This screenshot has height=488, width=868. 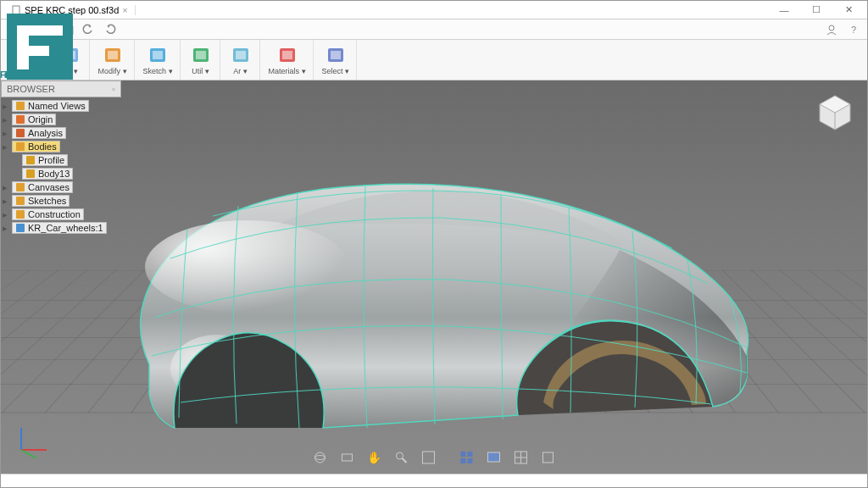 I want to click on tree-label: Named Views, so click(x=57, y=106).